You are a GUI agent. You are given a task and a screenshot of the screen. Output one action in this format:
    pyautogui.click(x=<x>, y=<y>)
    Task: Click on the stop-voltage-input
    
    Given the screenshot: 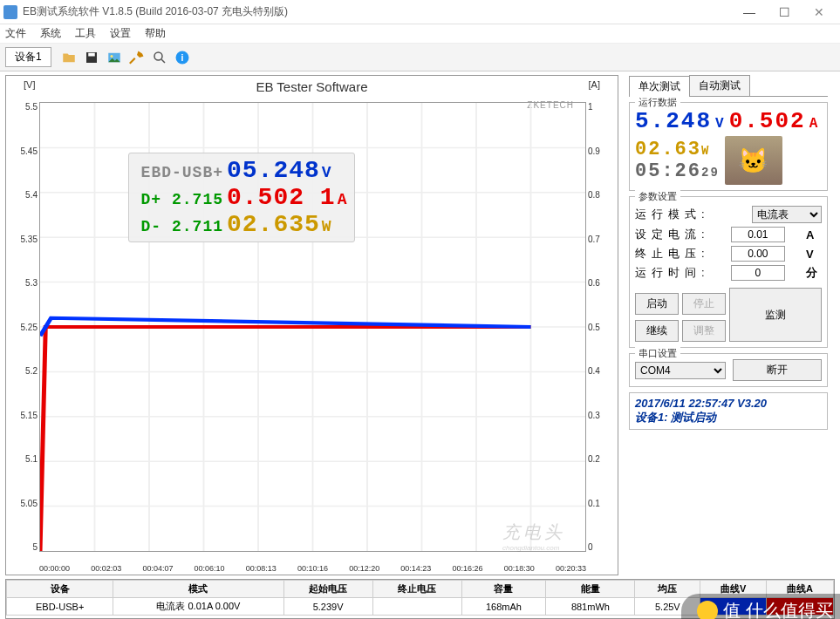 What is the action you would take?
    pyautogui.click(x=758, y=254)
    